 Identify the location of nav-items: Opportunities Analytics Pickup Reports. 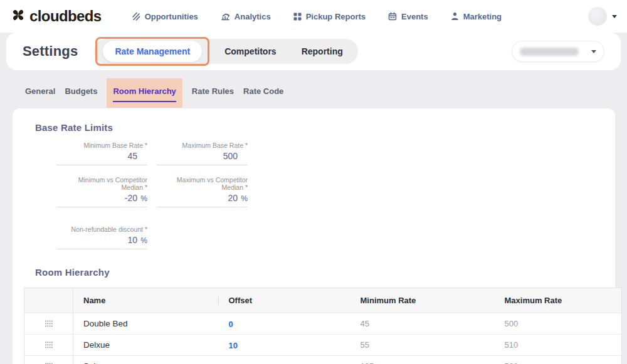
(317, 16).